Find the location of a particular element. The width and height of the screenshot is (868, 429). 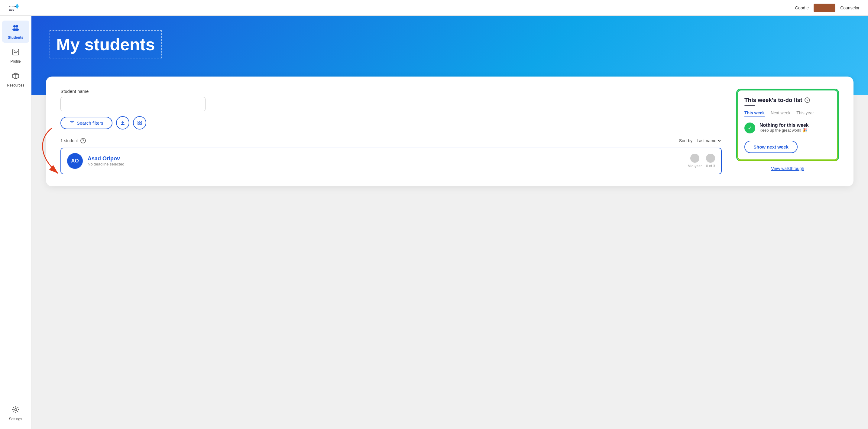

role-label: Counselor is located at coordinates (850, 8).